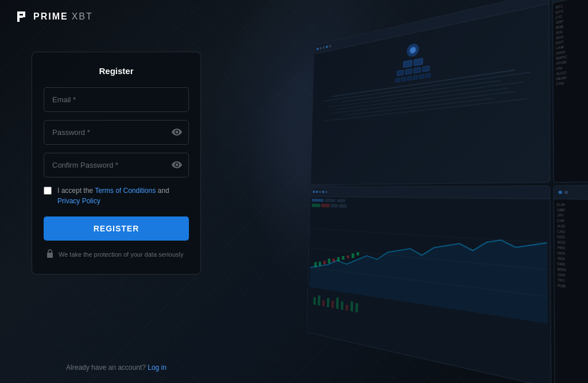 This screenshot has height=383, width=588. I want to click on email-form-group, so click(116, 100).